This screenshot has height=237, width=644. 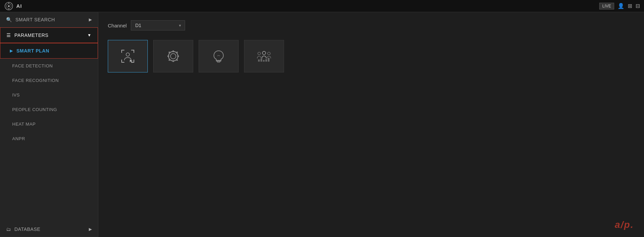 I want to click on sidebar-item-smart-plan: ▶ SMART PLAN, so click(x=49, y=51).